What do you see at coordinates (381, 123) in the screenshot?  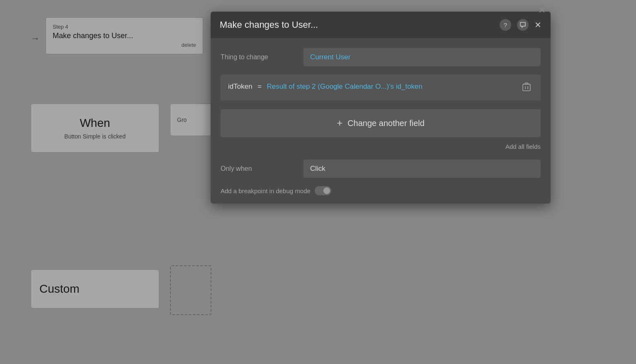 I see `change-another-field-button: + Change another field` at bounding box center [381, 123].